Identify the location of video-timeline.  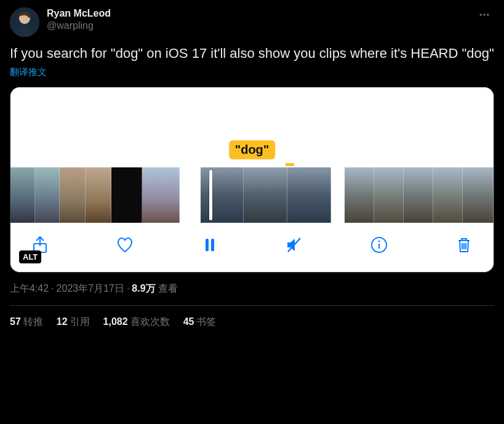
(252, 195).